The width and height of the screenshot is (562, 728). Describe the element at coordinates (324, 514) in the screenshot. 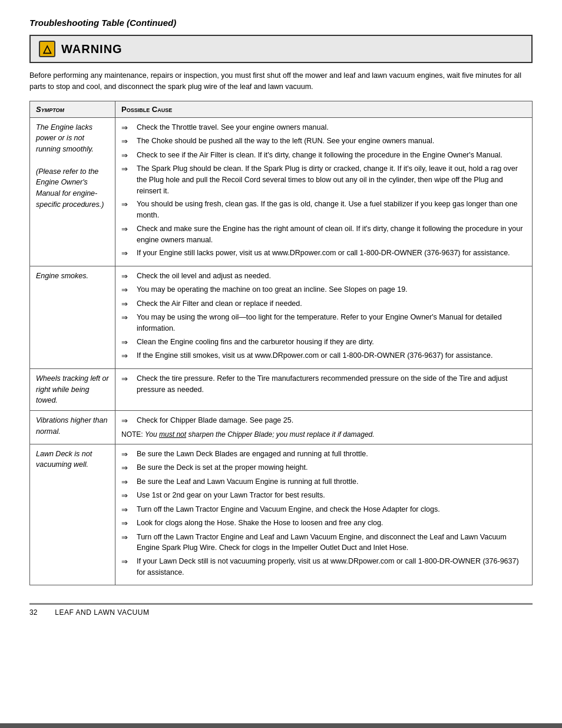

I see `causes-lawn-deck: ⇒Be sure the Lawn Deck Blades are engage…` at that location.